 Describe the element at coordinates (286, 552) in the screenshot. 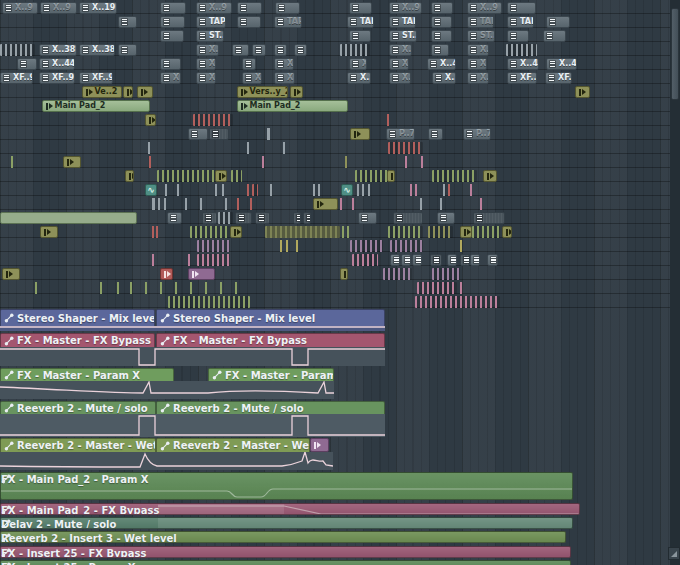

I see `automation-clip-full: FX - Insert 25 - FX Bypass` at that location.